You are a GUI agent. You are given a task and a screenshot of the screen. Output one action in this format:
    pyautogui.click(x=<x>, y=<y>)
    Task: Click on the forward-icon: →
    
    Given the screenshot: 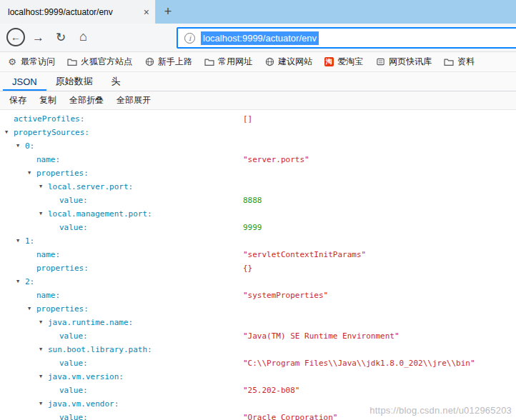 What is the action you would take?
    pyautogui.click(x=39, y=38)
    